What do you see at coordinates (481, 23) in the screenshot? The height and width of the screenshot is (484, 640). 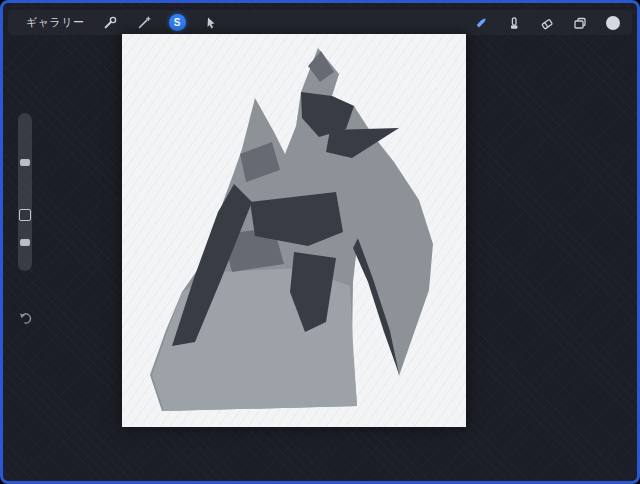 I see `paint-button` at bounding box center [481, 23].